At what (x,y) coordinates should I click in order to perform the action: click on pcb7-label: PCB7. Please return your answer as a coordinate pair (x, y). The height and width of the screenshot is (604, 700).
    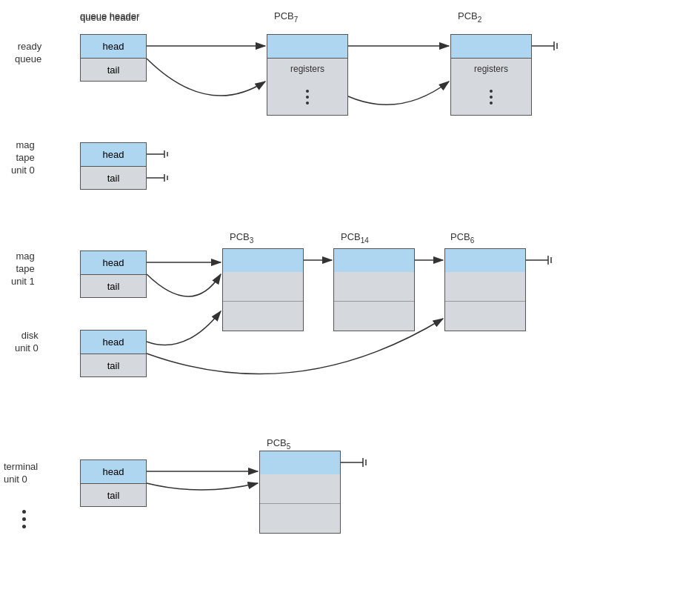
    Looking at the image, I should click on (286, 17).